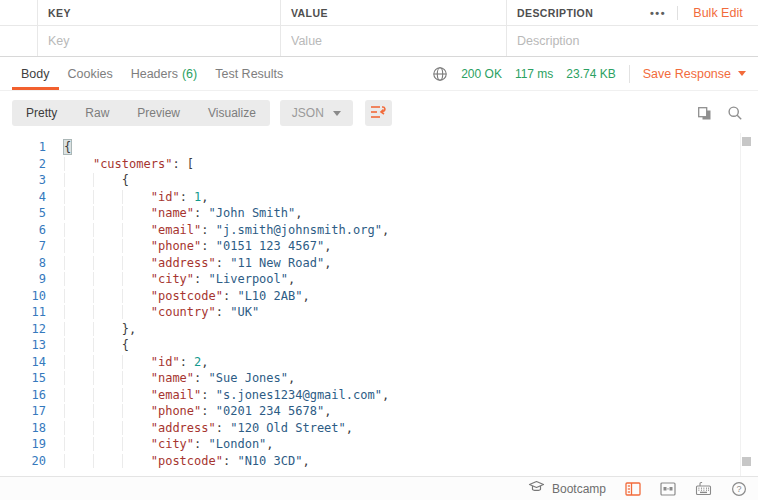 The height and width of the screenshot is (500, 758). What do you see at coordinates (23, 264) in the screenshot?
I see `line-number: 8` at bounding box center [23, 264].